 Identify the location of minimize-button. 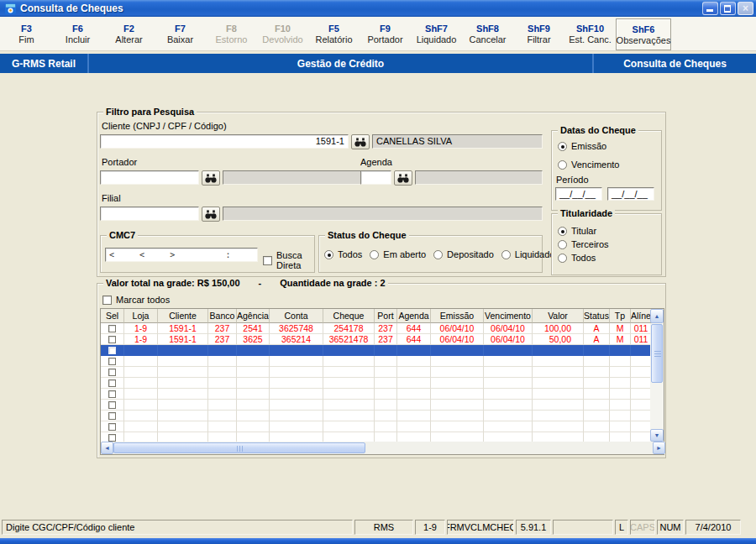
(711, 8).